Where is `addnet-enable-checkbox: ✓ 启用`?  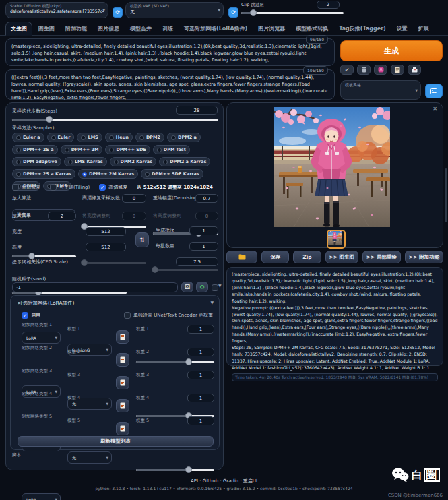 addnet-enable-checkbox: ✓ 启用 is located at coordinates (31, 315).